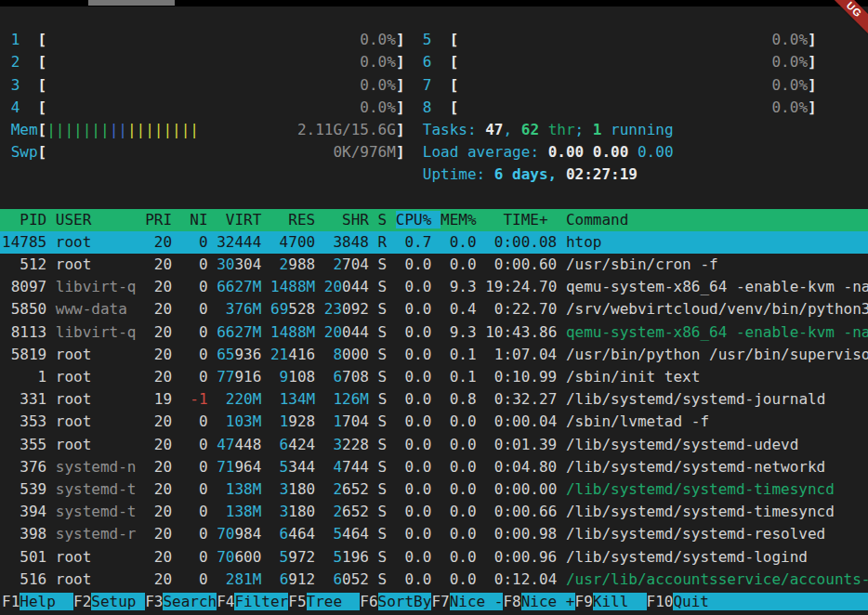 This screenshot has height=615, width=868. I want to click on fkey-f6: F6SortBy, so click(396, 602).